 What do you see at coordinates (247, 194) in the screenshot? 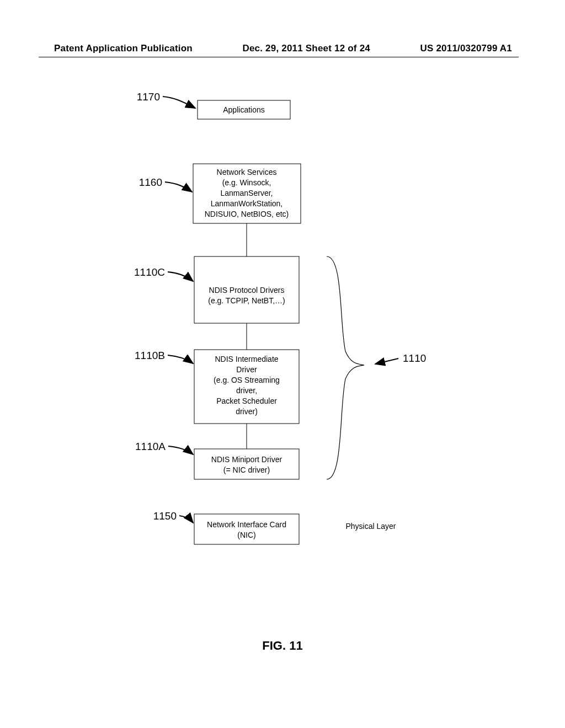
I see `node-network-services: Network Services (e.g. Winsock, LanmanSe…` at bounding box center [247, 194].